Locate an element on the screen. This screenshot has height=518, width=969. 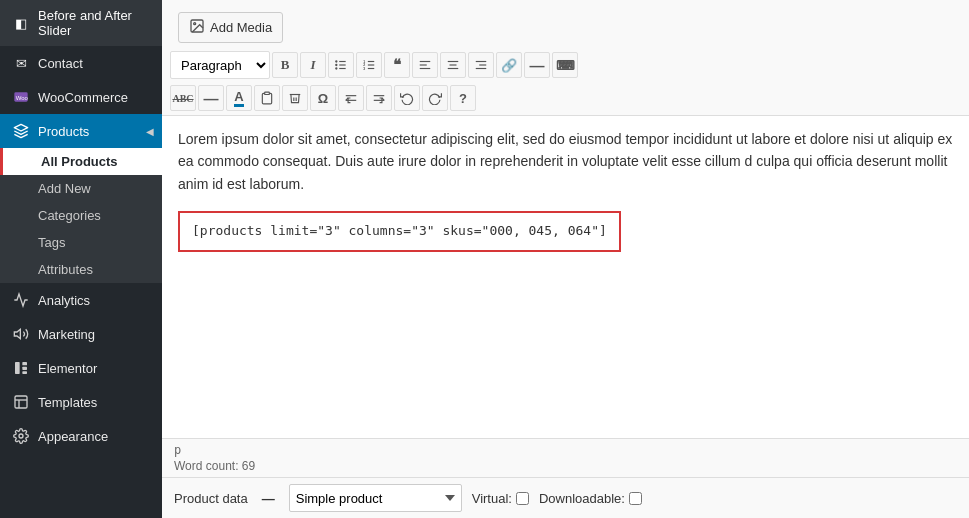
sidebar-item-attributes: Attributes is located at coordinates (81, 270).